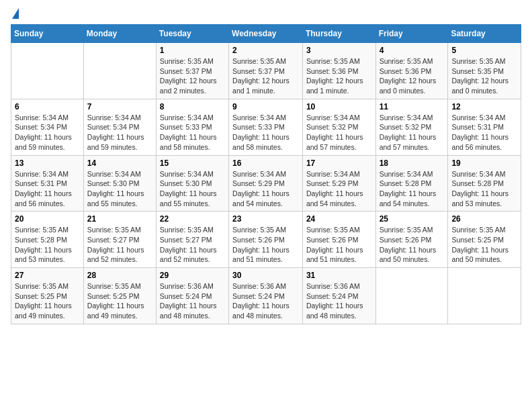 This screenshot has width=532, height=411. I want to click on calendar-cell: 22Sunrise: 5:35 AMSunset: 5:27 PMDayligh…, so click(192, 240).